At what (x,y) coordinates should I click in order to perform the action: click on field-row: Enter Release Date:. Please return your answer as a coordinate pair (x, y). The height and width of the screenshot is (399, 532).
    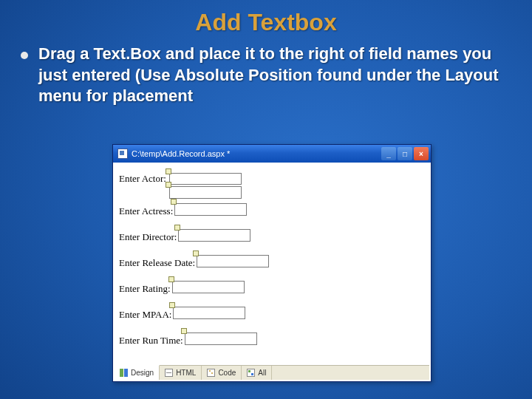
    Looking at the image, I should click on (194, 263).